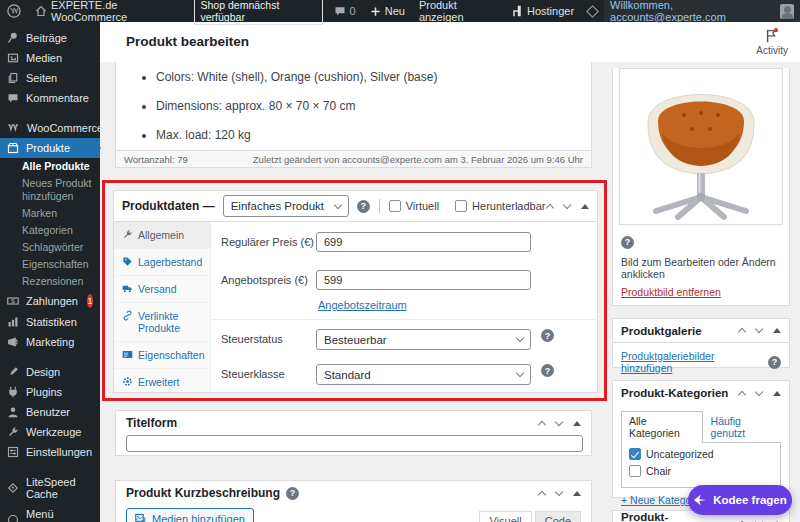 The width and height of the screenshot is (800, 522). Describe the element at coordinates (362, 305) in the screenshot. I see `schedule-sale-link: Angebotszeitraum` at that location.